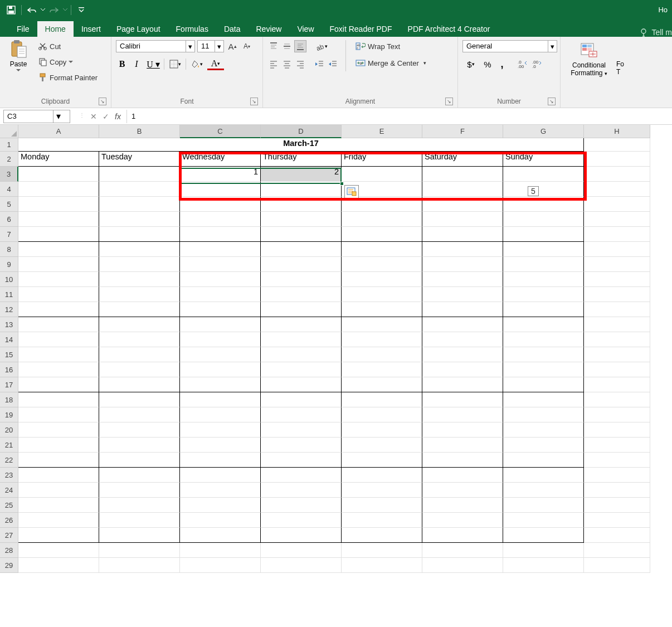 This screenshot has height=627, width=672. Describe the element at coordinates (617, 565) in the screenshot. I see `cell-H29` at that location.